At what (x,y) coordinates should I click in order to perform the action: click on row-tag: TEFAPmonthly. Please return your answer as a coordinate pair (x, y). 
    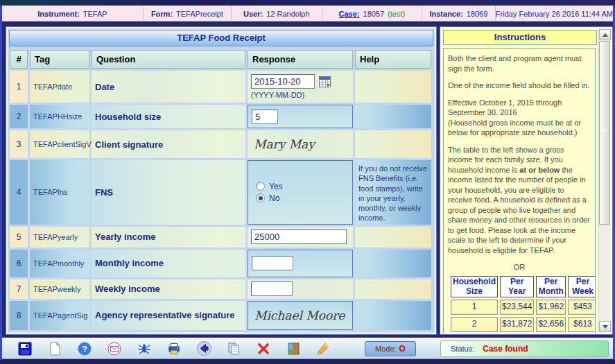
    Looking at the image, I should click on (60, 263).